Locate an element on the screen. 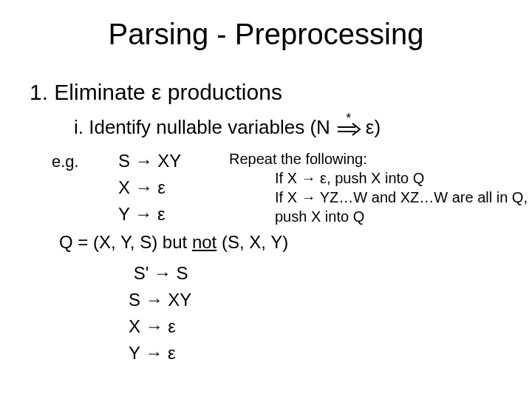 The width and height of the screenshot is (532, 399). prod-sprime-s: S' → S is located at coordinates (160, 273).